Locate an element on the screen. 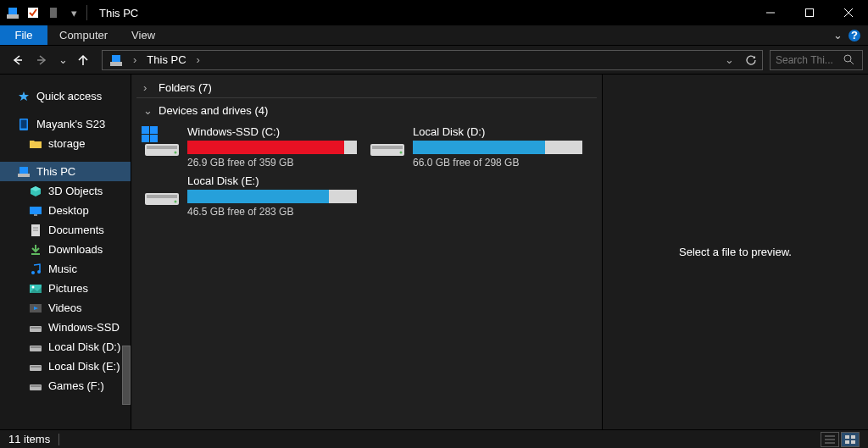 This screenshot has width=868, height=448. search-box is located at coordinates (816, 60).